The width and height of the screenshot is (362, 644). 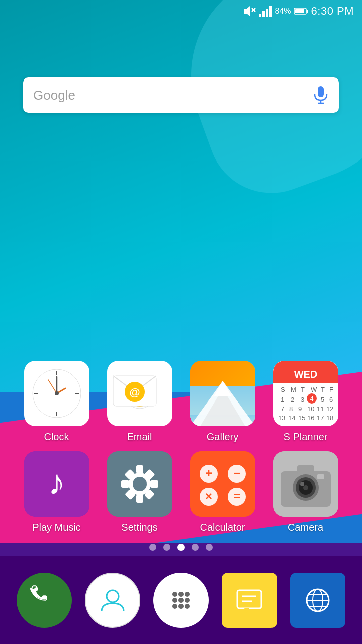 I want to click on search-bar: Google, so click(x=181, y=95).